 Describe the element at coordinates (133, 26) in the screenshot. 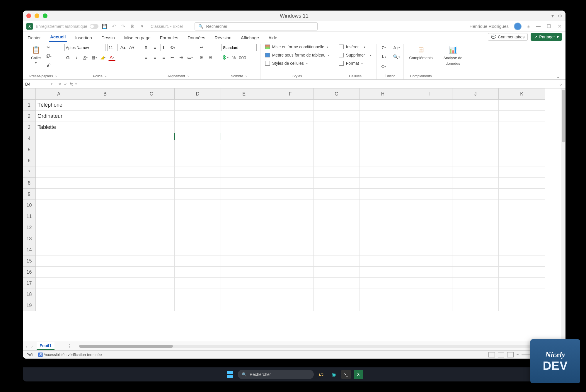

I see `file-icon: 🗎` at that location.